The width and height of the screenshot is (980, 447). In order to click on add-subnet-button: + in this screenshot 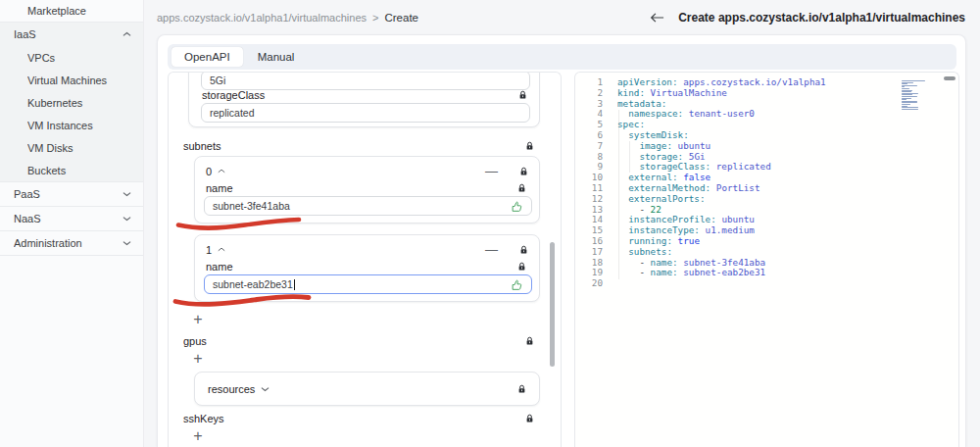, I will do `click(198, 320)`.